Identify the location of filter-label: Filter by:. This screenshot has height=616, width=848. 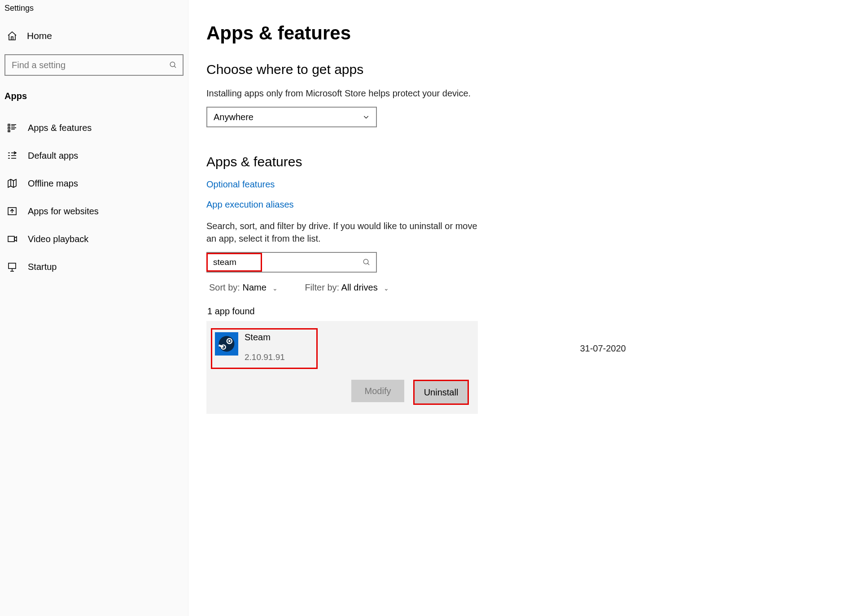
(322, 287).